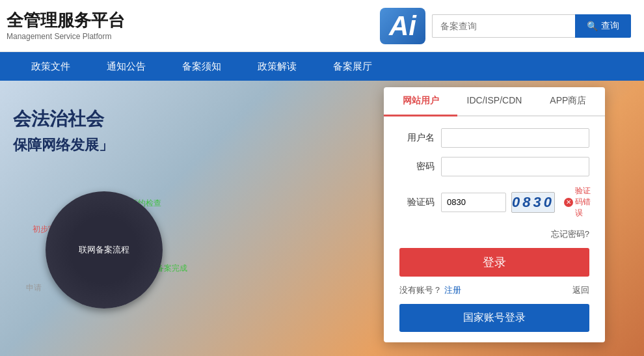 This screenshot has width=644, height=356. I want to click on nav-item-filing-hall: 备案展厅, so click(353, 66).